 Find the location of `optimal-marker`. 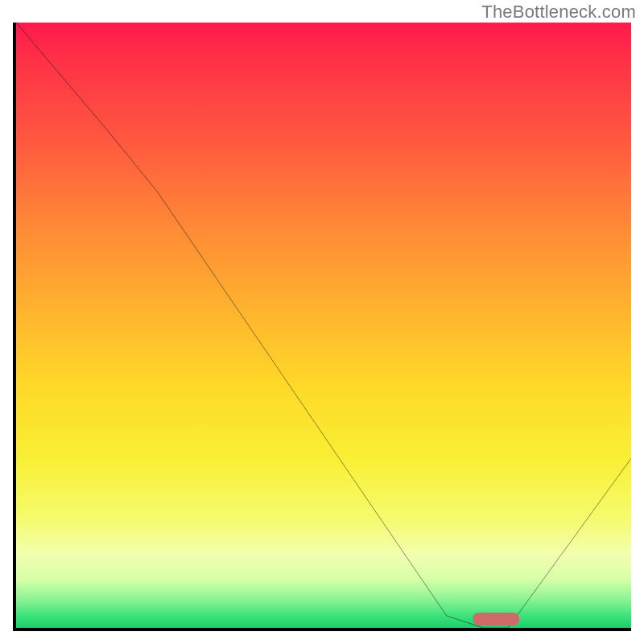

optimal-marker is located at coordinates (496, 619).